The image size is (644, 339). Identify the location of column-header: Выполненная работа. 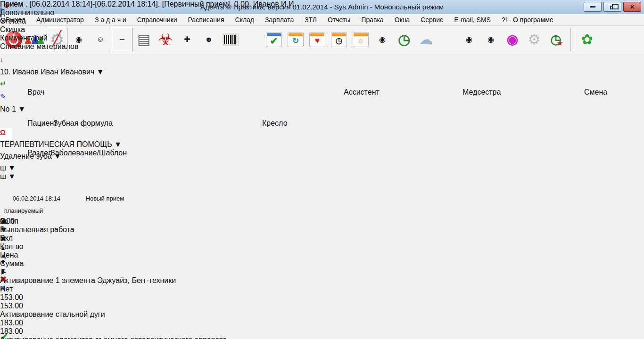
(140, 230).